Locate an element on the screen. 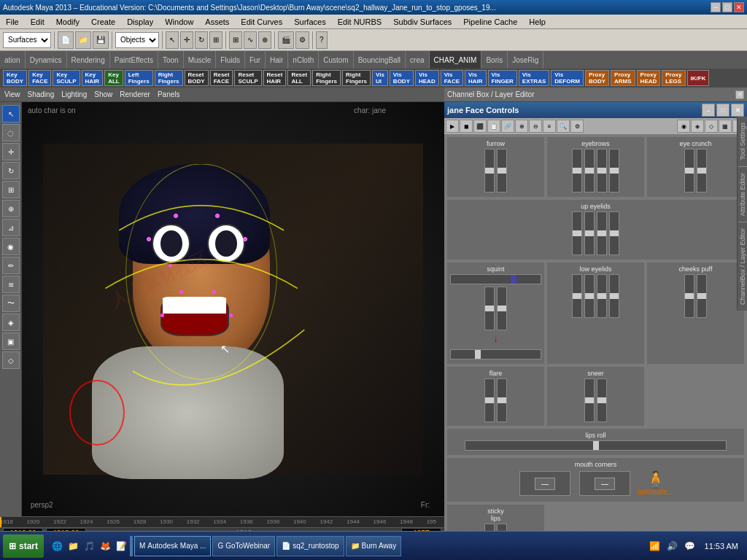  fc-tb-btn2: ◼ is located at coordinates (466, 126).